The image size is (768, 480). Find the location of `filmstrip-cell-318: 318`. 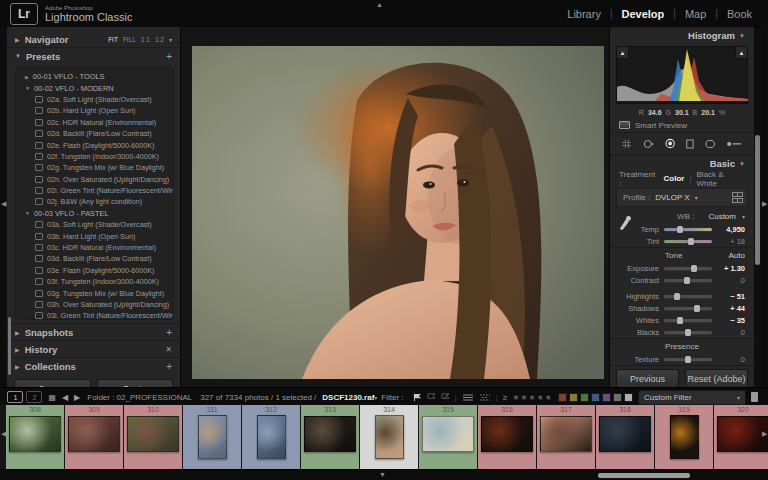

filmstrip-cell-318: 318 is located at coordinates (625, 437).